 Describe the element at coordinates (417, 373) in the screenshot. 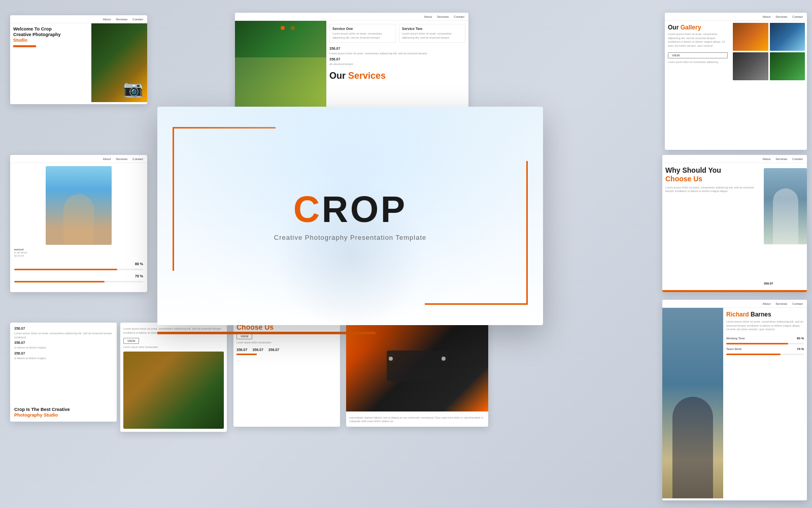

I see `slide-drone: exercitation ulames laboris nisi ut aliq…` at that location.